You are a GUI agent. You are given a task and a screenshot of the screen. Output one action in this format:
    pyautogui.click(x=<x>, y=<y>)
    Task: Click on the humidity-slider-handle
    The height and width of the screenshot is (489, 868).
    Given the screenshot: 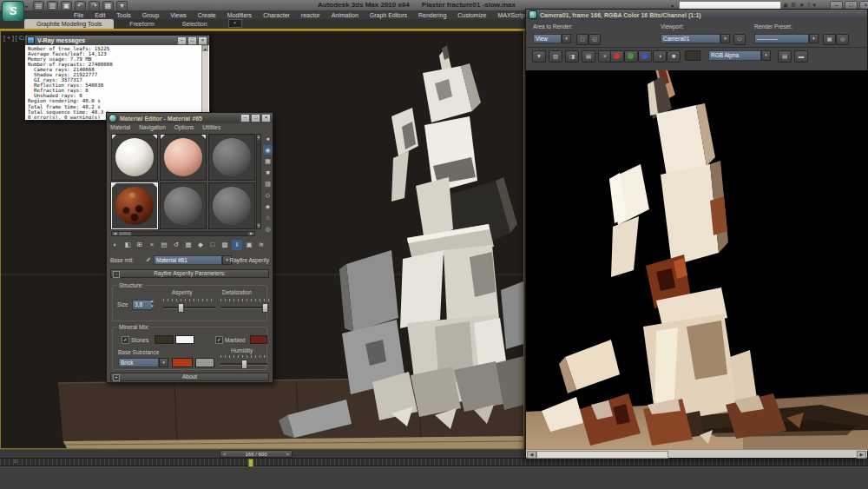 What is the action you would take?
    pyautogui.click(x=245, y=365)
    